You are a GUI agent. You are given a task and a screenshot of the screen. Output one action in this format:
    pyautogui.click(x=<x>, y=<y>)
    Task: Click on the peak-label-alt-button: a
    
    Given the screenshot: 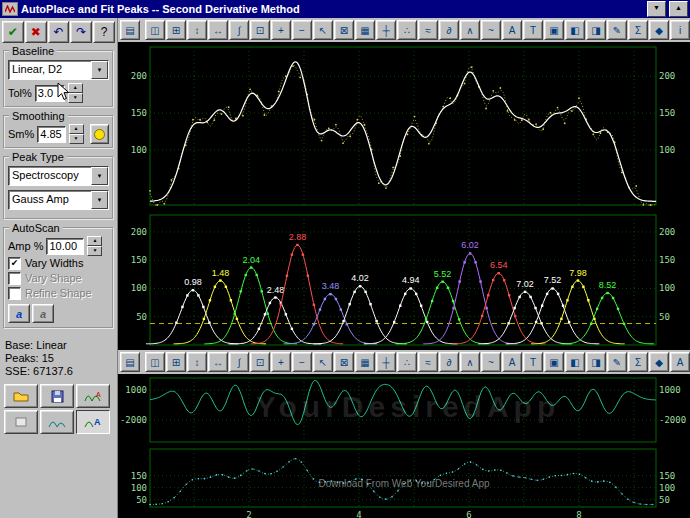 What is the action you would take?
    pyautogui.click(x=43, y=314)
    